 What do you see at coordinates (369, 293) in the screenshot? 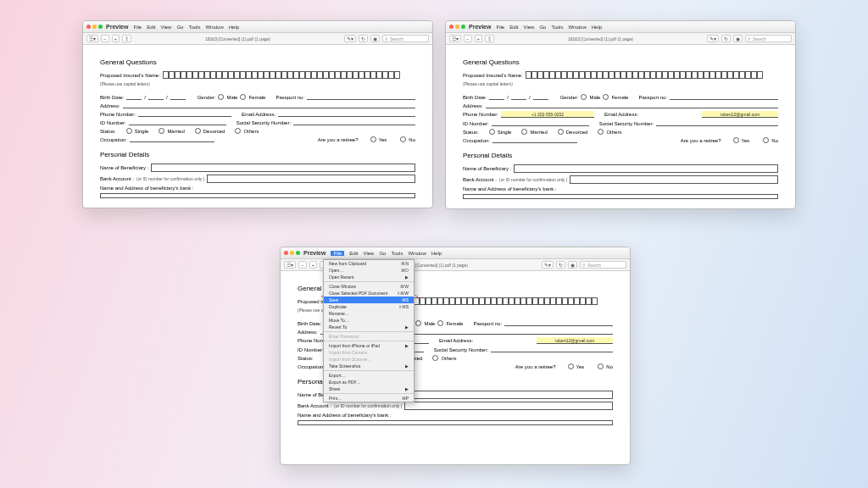
I see `menu-closesel: Close Selected PDF Document⇧⌘W` at bounding box center [369, 293].